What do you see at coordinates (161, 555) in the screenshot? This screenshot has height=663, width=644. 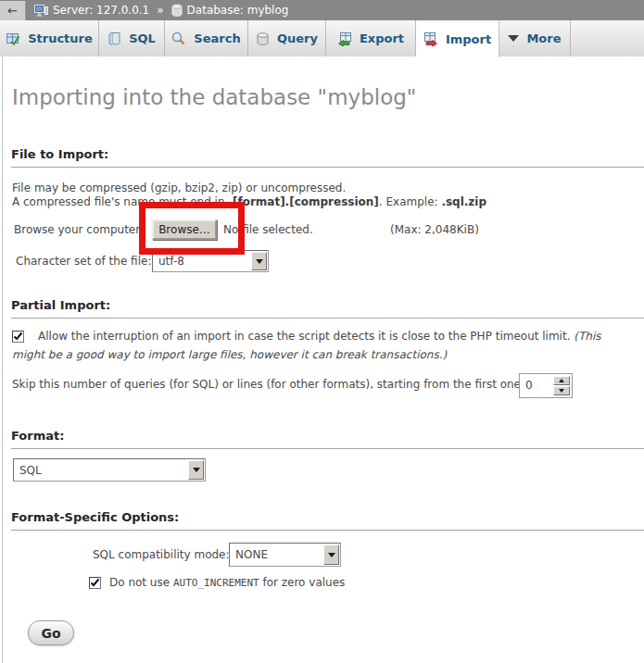 I see `sql-compatibility-label: SQL compatibility mode:` at bounding box center [161, 555].